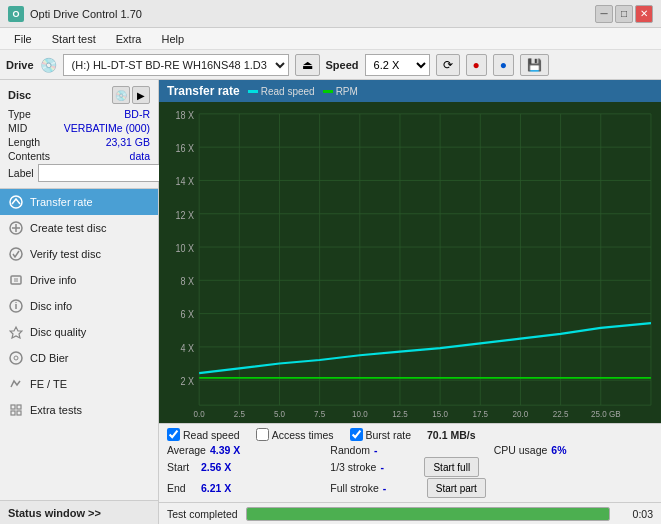 The height and width of the screenshot is (524, 661). I want to click on stat-end-label: End, so click(182, 488).